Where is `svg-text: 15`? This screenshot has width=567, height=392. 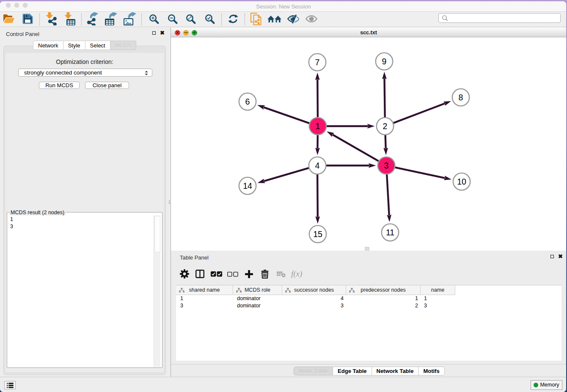 svg-text: 15 is located at coordinates (318, 234).